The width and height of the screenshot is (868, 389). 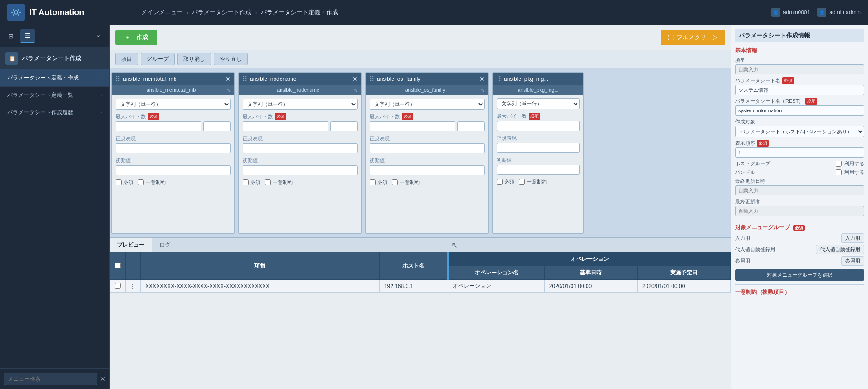 What do you see at coordinates (11, 36) in the screenshot?
I see `grid-view-button: ⊞` at bounding box center [11, 36].